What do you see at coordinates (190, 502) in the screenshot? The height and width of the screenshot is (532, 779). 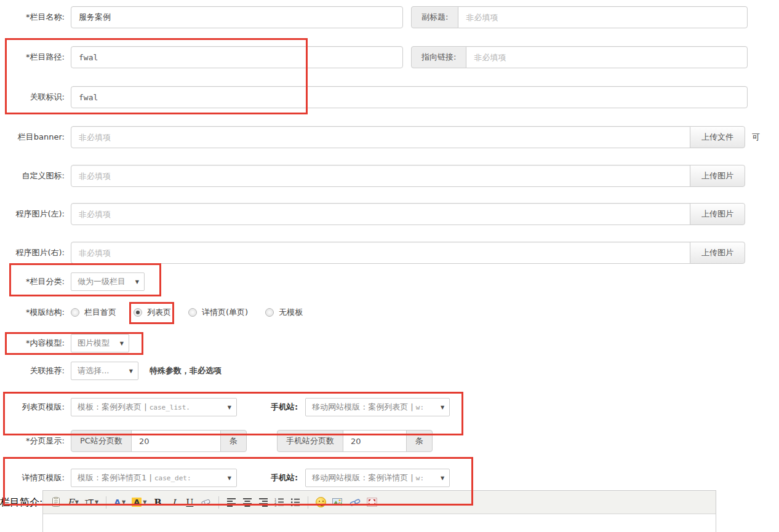 I see `underline-button: U` at bounding box center [190, 502].